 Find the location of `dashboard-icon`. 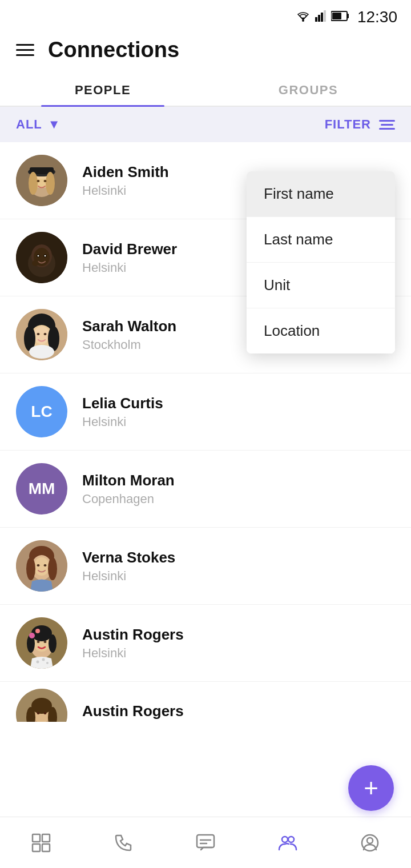

dashboard-icon is located at coordinates (41, 843).